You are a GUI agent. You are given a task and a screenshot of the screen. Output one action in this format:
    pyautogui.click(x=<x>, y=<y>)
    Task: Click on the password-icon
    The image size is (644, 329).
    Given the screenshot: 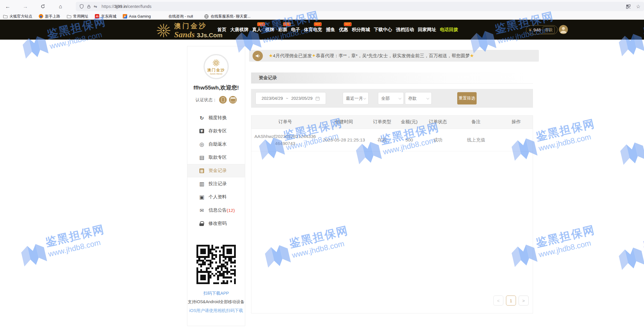 What is the action you would take?
    pyautogui.click(x=202, y=224)
    